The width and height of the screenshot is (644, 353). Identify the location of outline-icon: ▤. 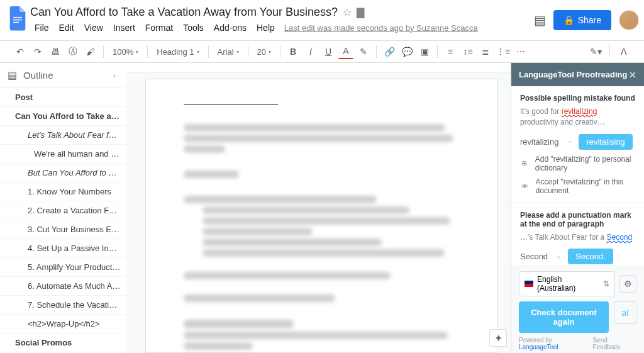
(13, 76).